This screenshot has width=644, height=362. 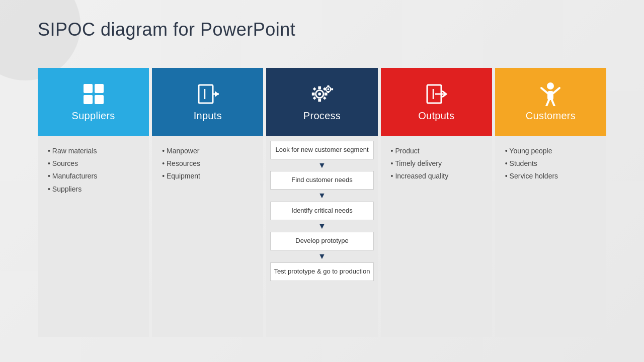 I want to click on grid-icon, so click(x=94, y=94).